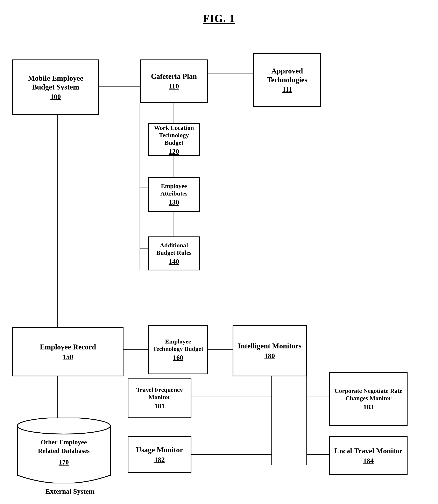 The image size is (438, 504). I want to click on box-approved-technologies: Approved Technologies 111, so click(287, 80).